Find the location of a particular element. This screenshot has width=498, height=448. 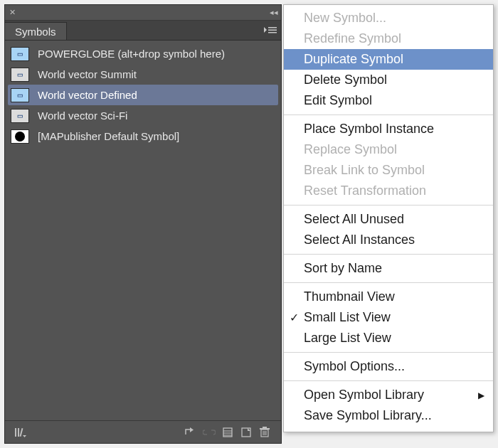

menu-item: Break Link to Symbol is located at coordinates (388, 171).